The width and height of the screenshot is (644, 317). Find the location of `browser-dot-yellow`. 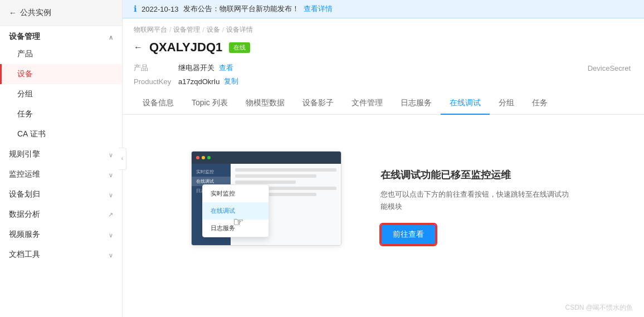

browser-dot-yellow is located at coordinates (203, 158).